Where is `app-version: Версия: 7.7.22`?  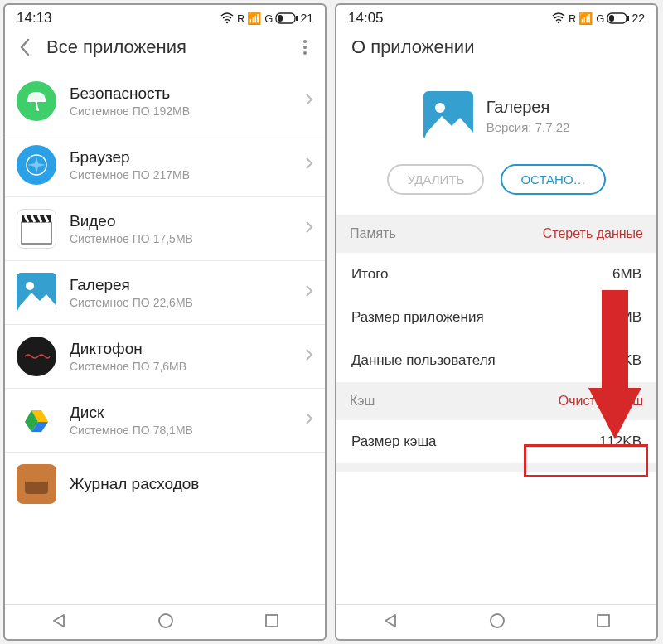 app-version: Версия: 7.7.22 is located at coordinates (529, 128).